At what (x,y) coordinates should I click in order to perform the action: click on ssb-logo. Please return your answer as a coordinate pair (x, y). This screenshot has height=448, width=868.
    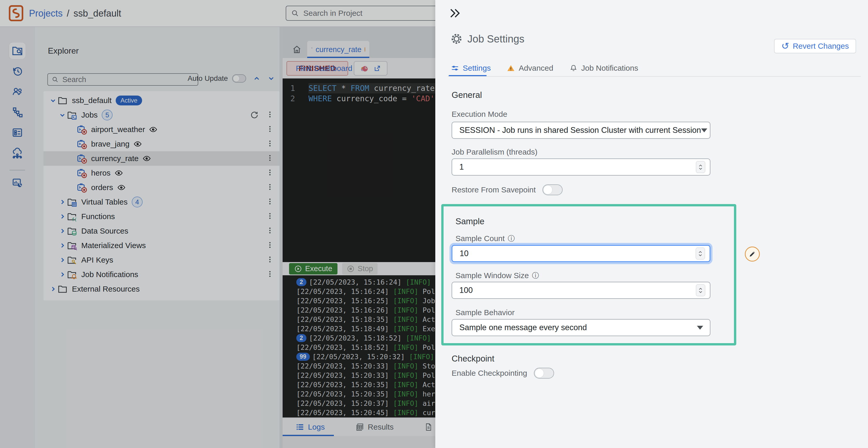
    Looking at the image, I should click on (16, 13).